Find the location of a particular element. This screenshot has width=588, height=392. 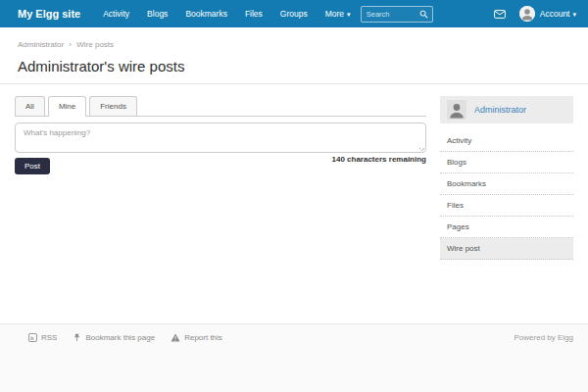

search-icon is located at coordinates (423, 14).